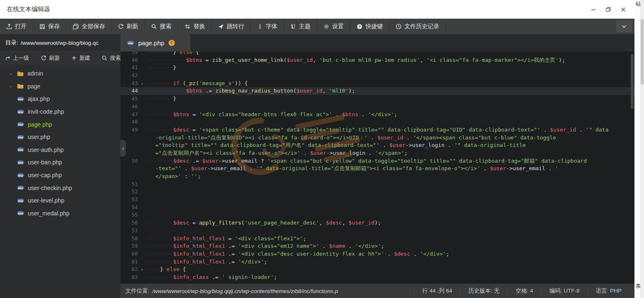 The image size is (644, 298). What do you see at coordinates (195, 27) in the screenshot?
I see `toolbar-replace-button: 替换` at bounding box center [195, 27].